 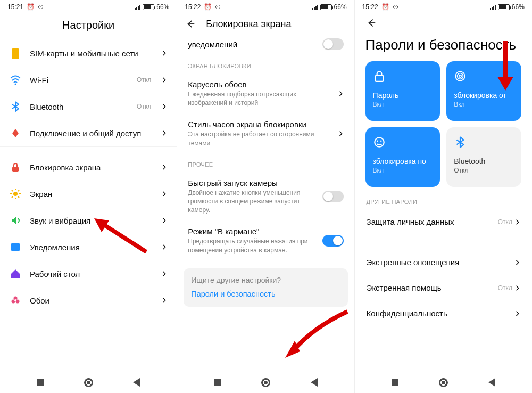 What do you see at coordinates (92, 220) in the screenshot?
I see `row-label: Звук и вибрация` at bounding box center [92, 220].